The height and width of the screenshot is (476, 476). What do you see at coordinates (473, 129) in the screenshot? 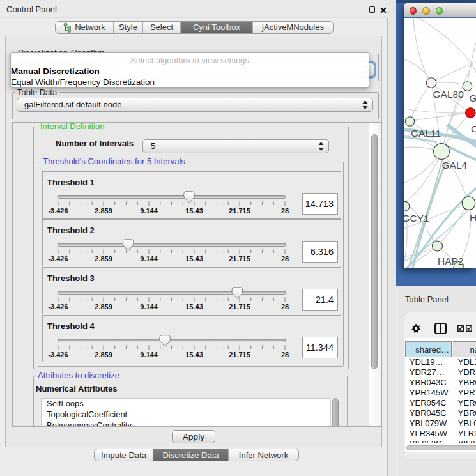
I see `svg-text: C` at bounding box center [473, 129].